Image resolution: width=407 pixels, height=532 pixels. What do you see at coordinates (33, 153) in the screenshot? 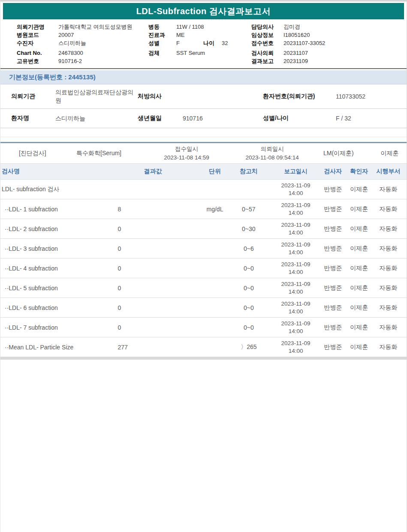
I see `section-category: [진단검사]` at bounding box center [33, 153].